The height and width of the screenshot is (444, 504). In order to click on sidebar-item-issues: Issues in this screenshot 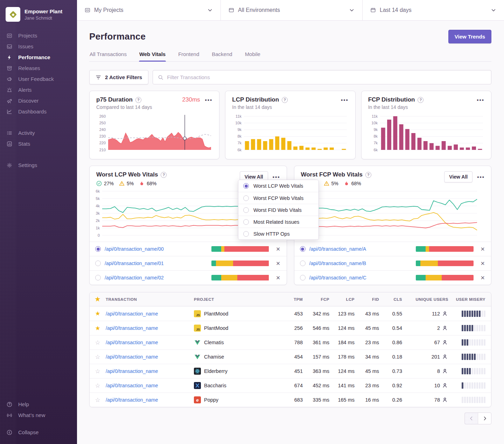, I will do `click(38, 46)`.